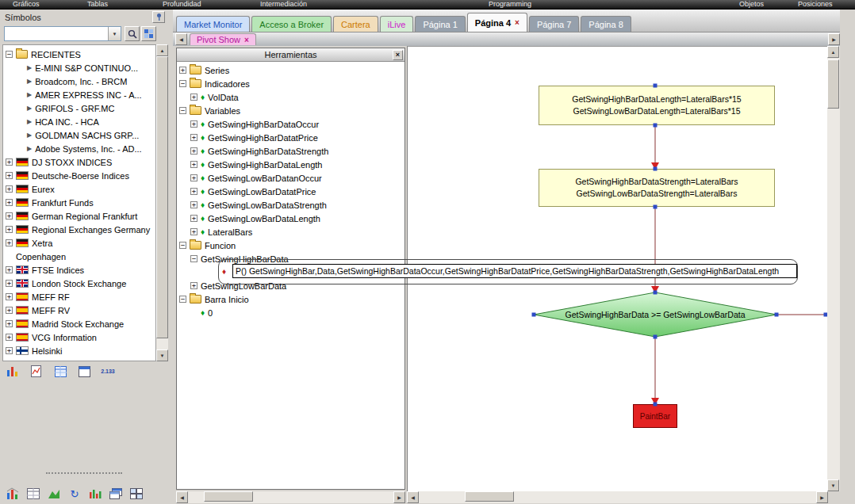 This screenshot has height=504, width=855. What do you see at coordinates (79, 311) in the screenshot?
I see `symbol-item-meff-rv: +MEFF RV` at bounding box center [79, 311].